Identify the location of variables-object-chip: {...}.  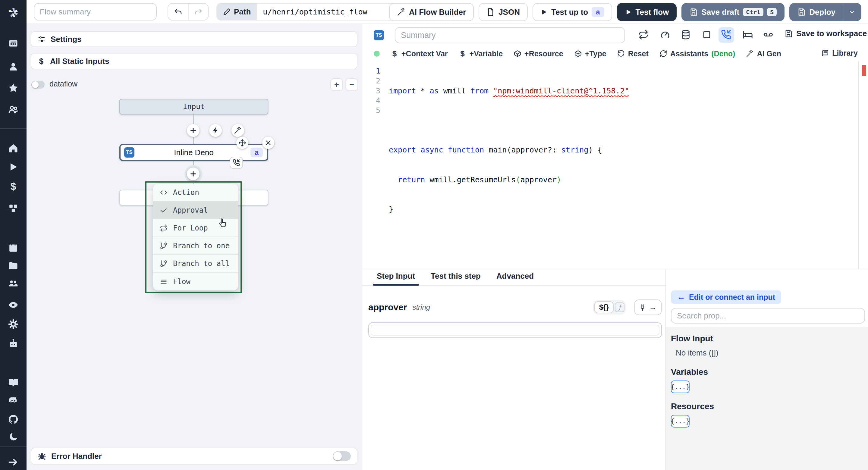
(680, 387).